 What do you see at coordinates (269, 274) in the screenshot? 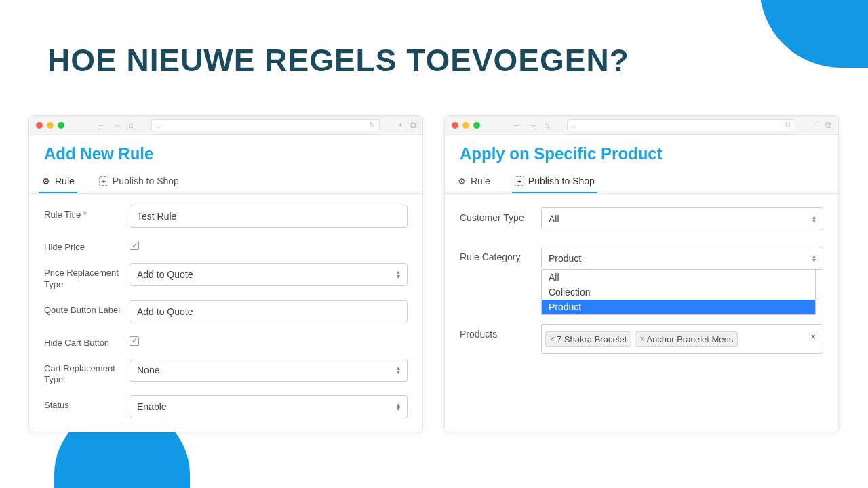
I see `price-replacement-type-select: Add to Quote ▴▾` at bounding box center [269, 274].